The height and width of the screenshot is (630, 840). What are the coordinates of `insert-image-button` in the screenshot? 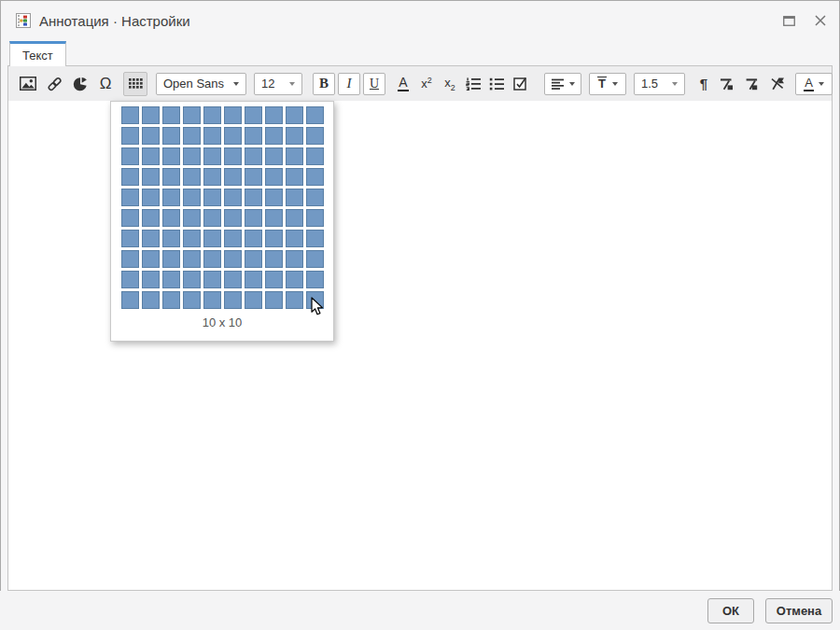 It's located at (28, 84).